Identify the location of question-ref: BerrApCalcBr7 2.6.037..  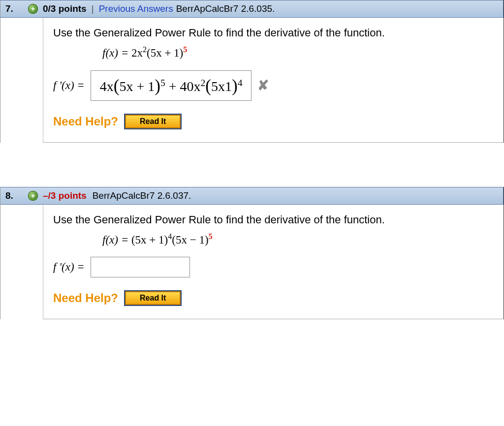
(142, 196).